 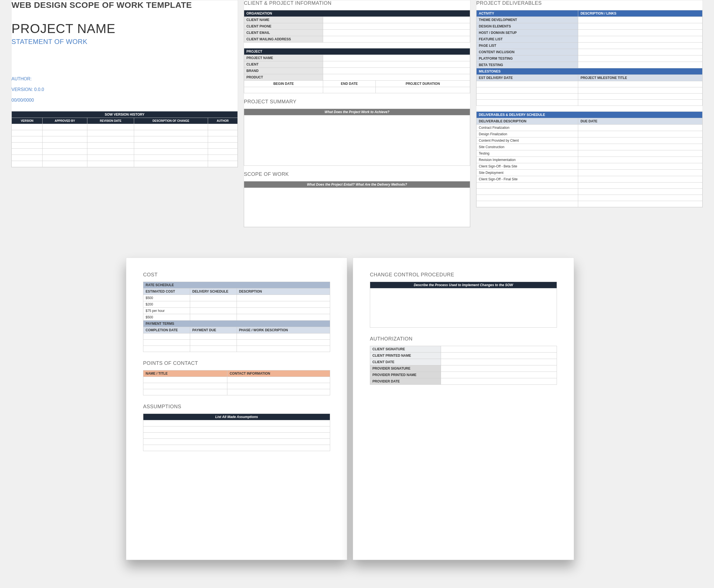 I want to click on table-row: Client Sign-Off - Beta Site, so click(x=589, y=167).